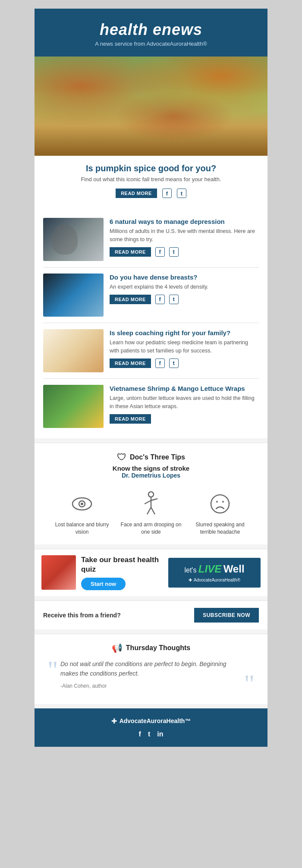 Image resolution: width=302 pixels, height=868 pixels. I want to click on article-content-4: Vietnamese Shrimp & Mango Lettuce Wraps …, so click(184, 406).